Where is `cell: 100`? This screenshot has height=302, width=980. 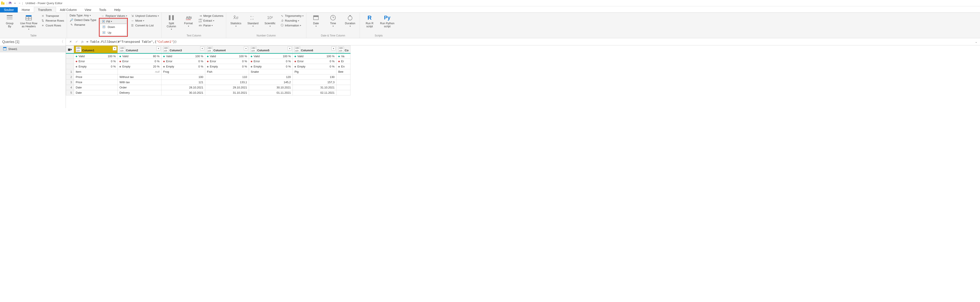 cell: 100 is located at coordinates (183, 77).